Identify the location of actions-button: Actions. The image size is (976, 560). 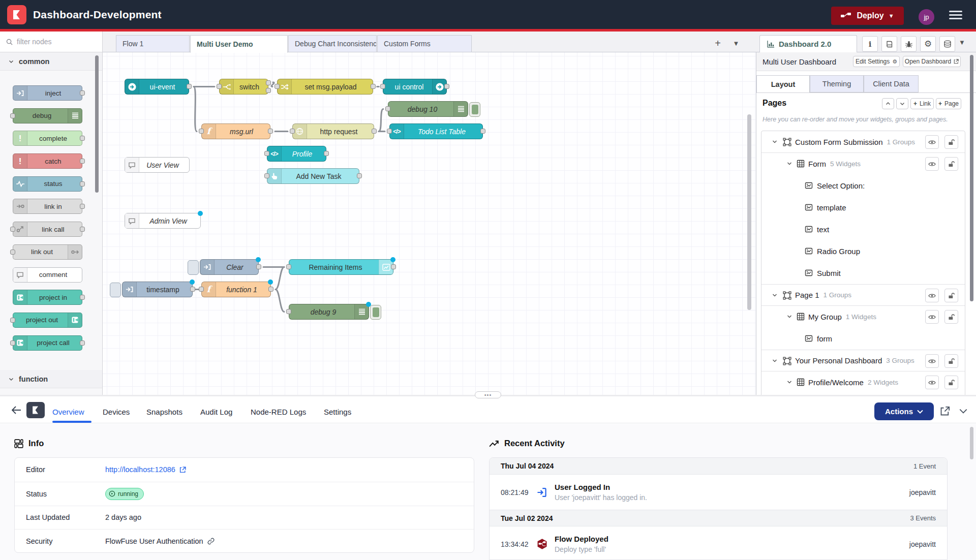
(904, 412).